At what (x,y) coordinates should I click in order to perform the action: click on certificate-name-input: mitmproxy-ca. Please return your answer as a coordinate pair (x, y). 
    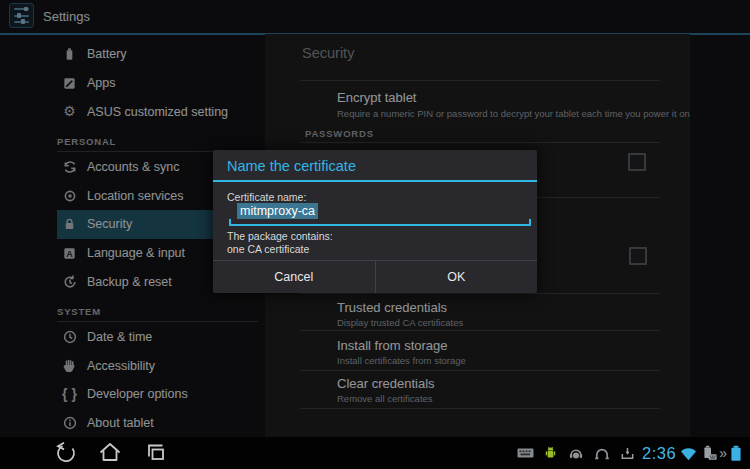
    Looking at the image, I should click on (278, 211).